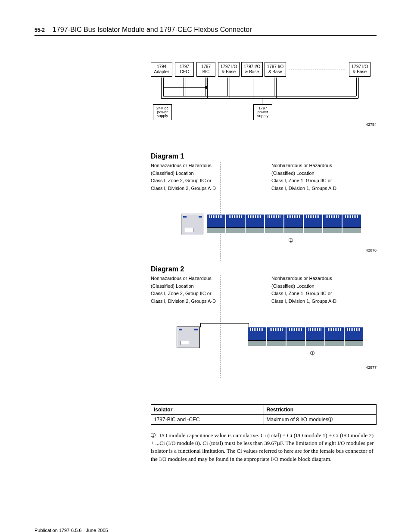 This screenshot has height=532, width=411. Describe the element at coordinates (263, 112) in the screenshot. I see `box-1797-supply: 1797 power supply` at that location.